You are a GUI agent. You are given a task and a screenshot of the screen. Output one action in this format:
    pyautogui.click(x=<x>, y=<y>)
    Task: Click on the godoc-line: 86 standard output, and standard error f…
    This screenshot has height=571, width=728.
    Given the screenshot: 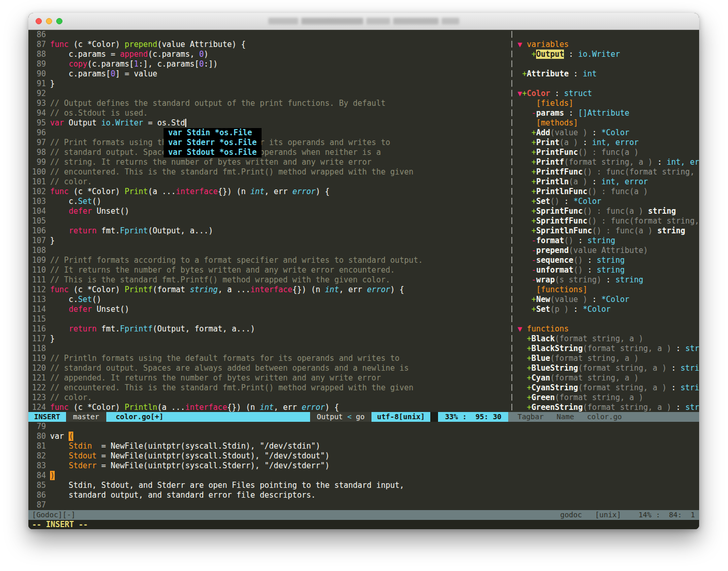 What is the action you would take?
    pyautogui.click(x=364, y=496)
    